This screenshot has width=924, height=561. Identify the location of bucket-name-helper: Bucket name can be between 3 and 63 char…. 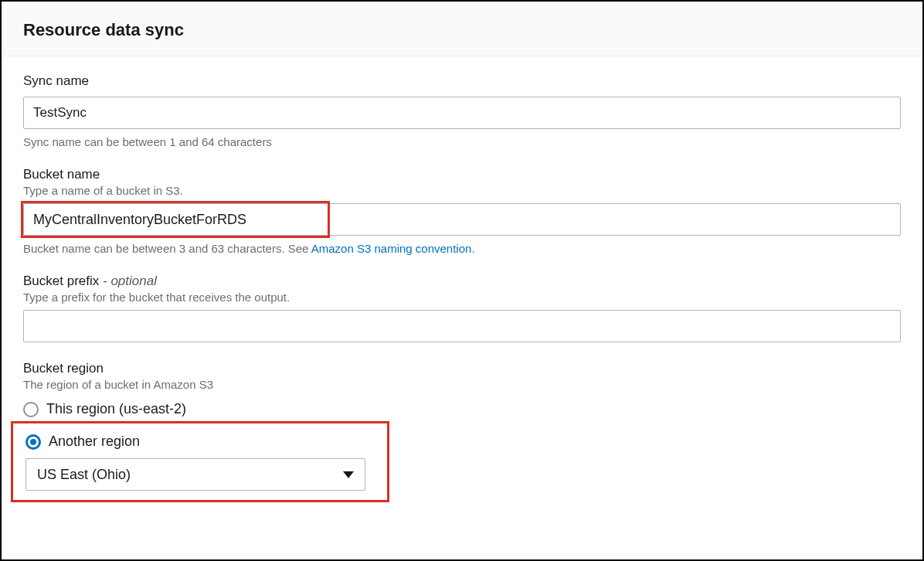
(462, 249).